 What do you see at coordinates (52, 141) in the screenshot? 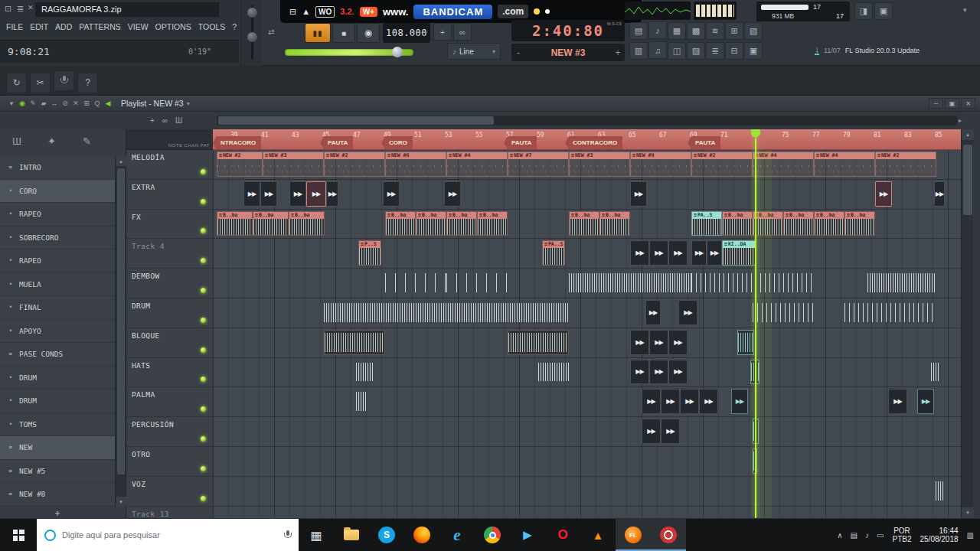
I see `picker-patterns-icon: ✦` at bounding box center [52, 141].